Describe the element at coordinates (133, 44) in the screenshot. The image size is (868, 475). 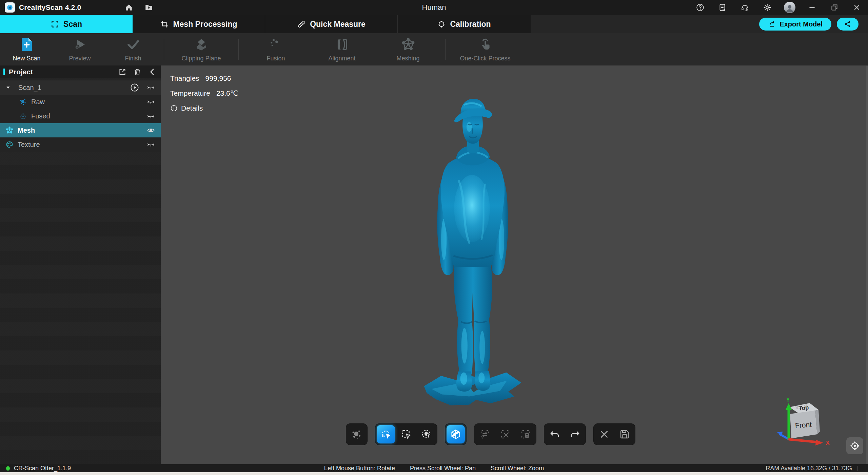
I see `finish-check-icon` at that location.